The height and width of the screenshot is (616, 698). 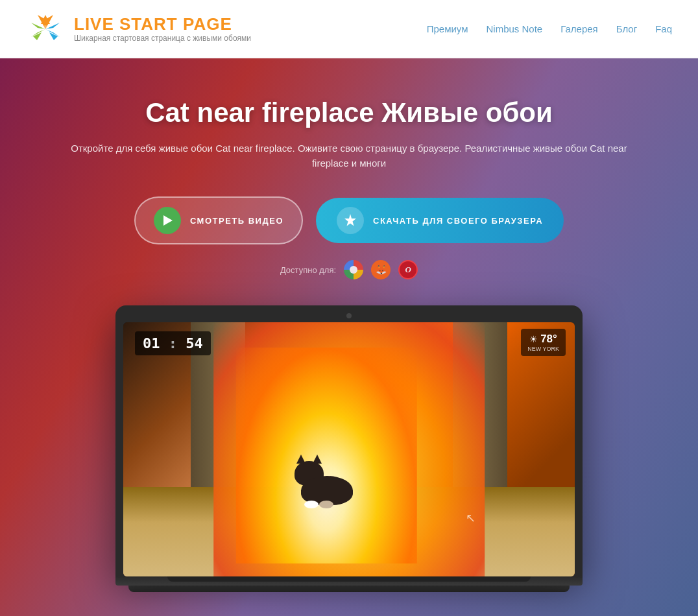 What do you see at coordinates (327, 490) in the screenshot?
I see `cat-body` at bounding box center [327, 490].